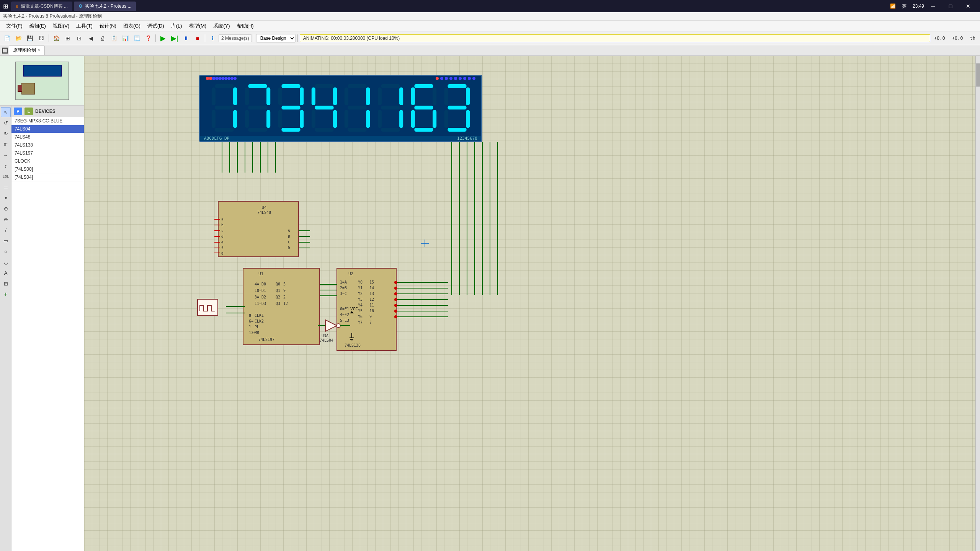 Image resolution: width=980 pixels, height=551 pixels. I want to click on device-74ls197: 74LS197, so click(47, 153).